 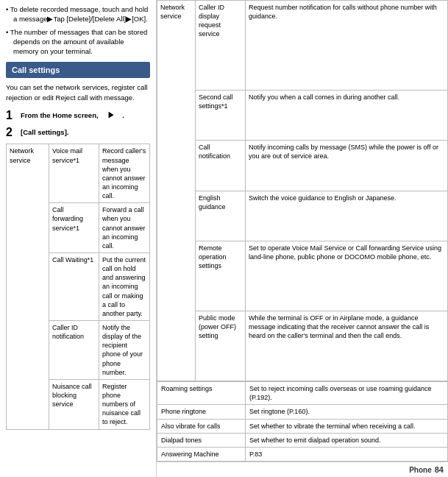 What do you see at coordinates (44, 131) in the screenshot?
I see `step-text-2: [Call settings].` at bounding box center [44, 131].